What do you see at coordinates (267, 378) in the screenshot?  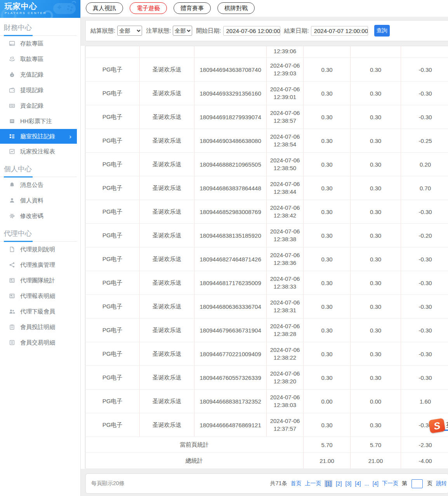 I see `table-row: PG电子圣诞欢乐送18094467605573263392024-07-0612…` at bounding box center [267, 378].